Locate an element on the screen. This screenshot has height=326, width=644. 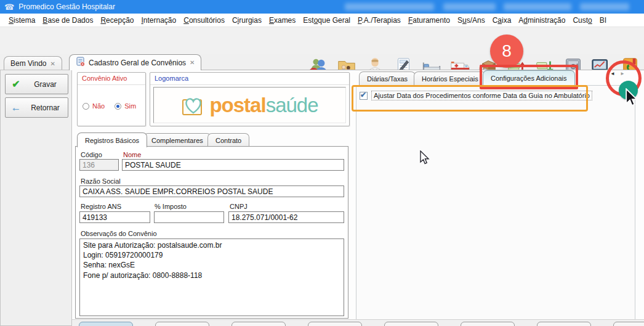
menu-item-bi: BI is located at coordinates (603, 20).